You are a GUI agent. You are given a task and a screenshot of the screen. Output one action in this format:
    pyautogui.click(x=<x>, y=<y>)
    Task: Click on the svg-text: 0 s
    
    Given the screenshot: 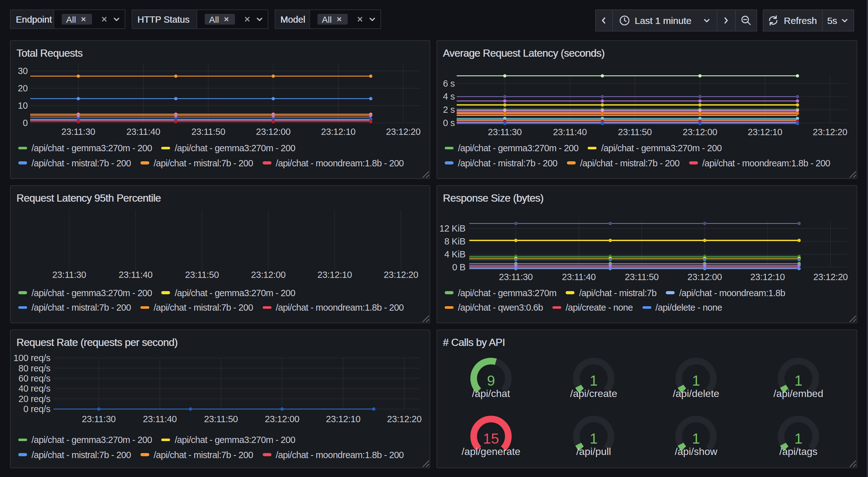 What is the action you would take?
    pyautogui.click(x=449, y=123)
    